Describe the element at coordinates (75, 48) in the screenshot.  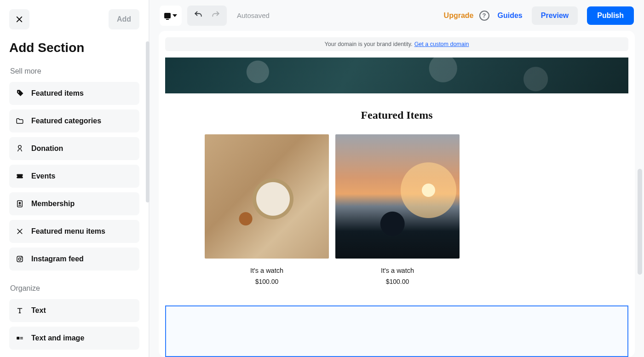
I see `sidebar-title: Add Section` at that location.